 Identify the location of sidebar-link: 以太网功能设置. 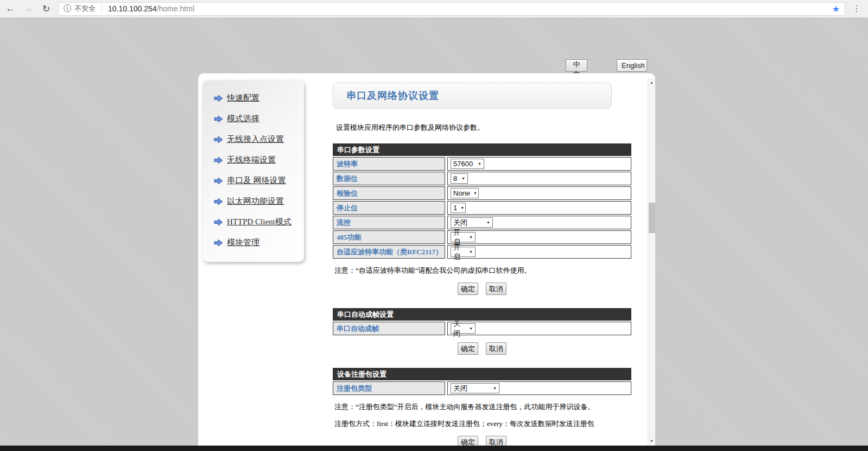
(255, 201).